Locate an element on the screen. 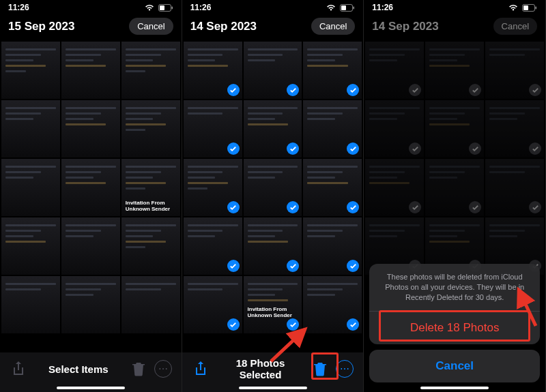 Image resolution: width=546 pixels, height=392 pixels. action-sheet-block: These photos will be deleted from iCloud… is located at coordinates (455, 304).